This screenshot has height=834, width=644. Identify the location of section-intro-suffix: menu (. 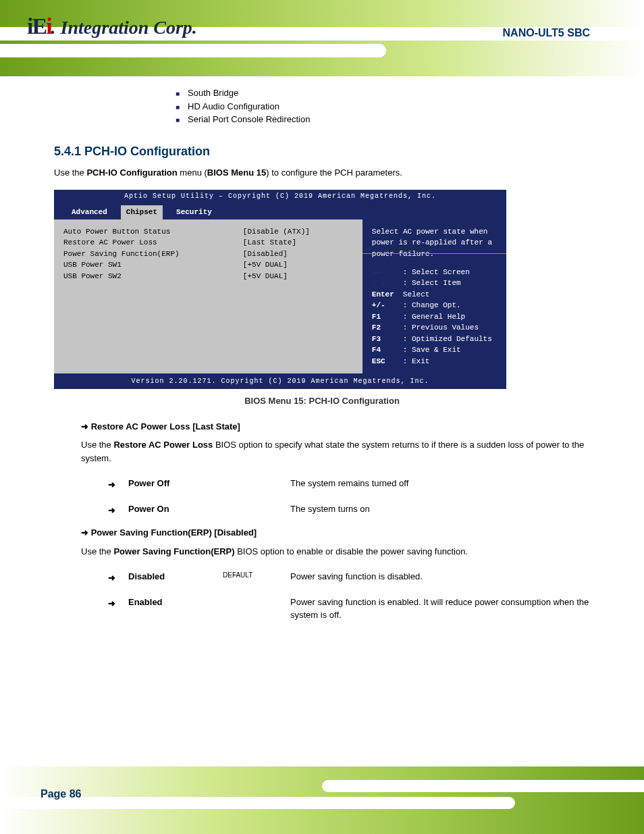
(192, 173).